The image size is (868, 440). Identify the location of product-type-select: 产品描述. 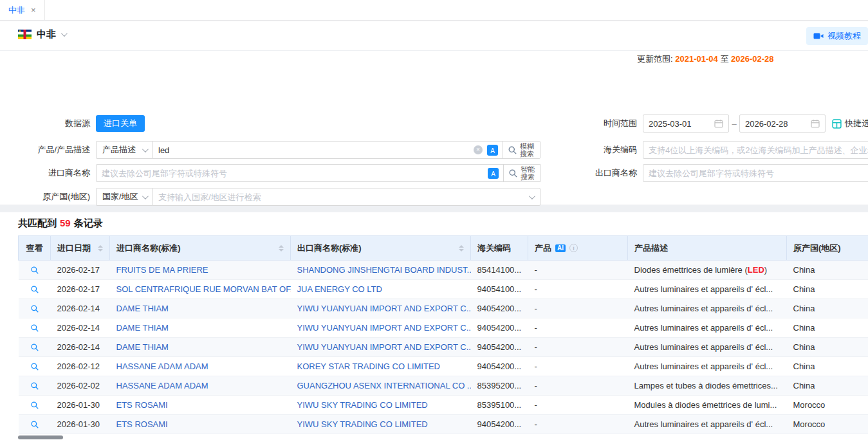
(125, 150).